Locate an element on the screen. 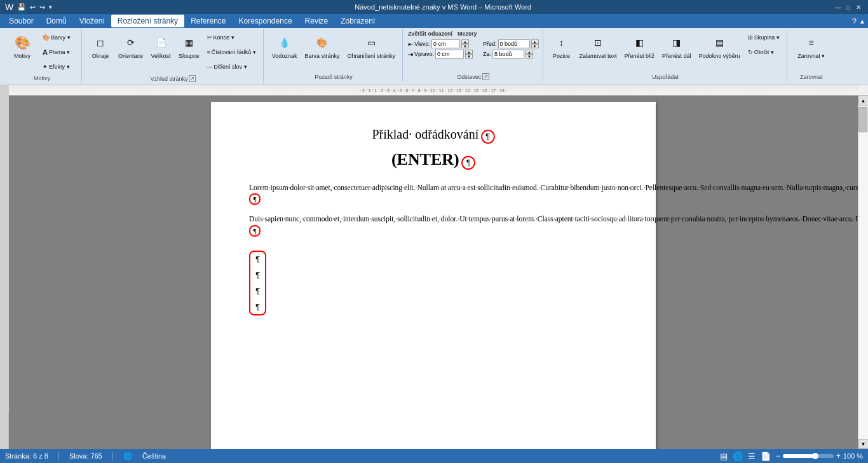 The image size is (868, 463). close-btn: ✕ is located at coordinates (858, 7).